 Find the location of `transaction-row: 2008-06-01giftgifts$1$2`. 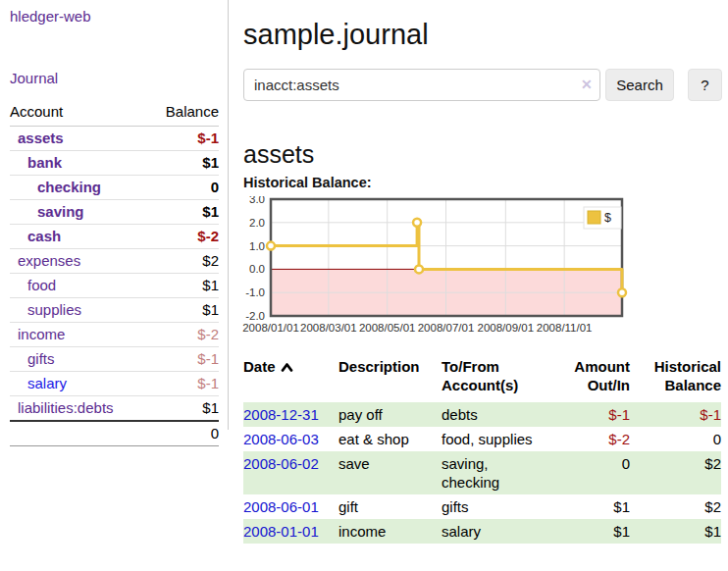

transaction-row: 2008-06-01giftgifts$1$2 is located at coordinates (483, 506).